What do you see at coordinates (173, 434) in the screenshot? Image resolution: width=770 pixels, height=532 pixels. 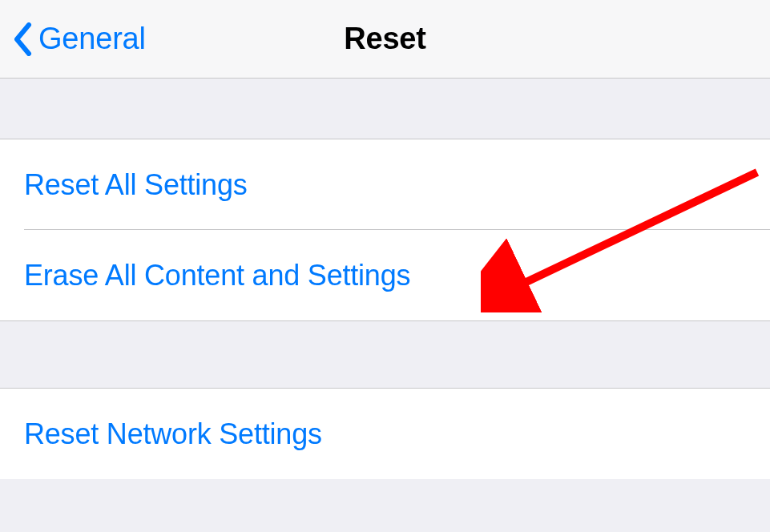 I see `cell-label: Reset Network Settings` at bounding box center [173, 434].